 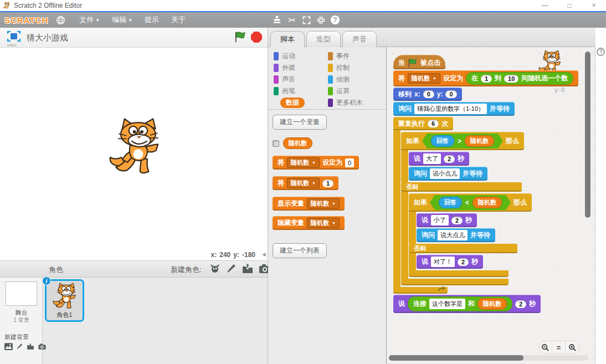 I want to click on menu-file: 文件 ▼, so click(x=90, y=20).